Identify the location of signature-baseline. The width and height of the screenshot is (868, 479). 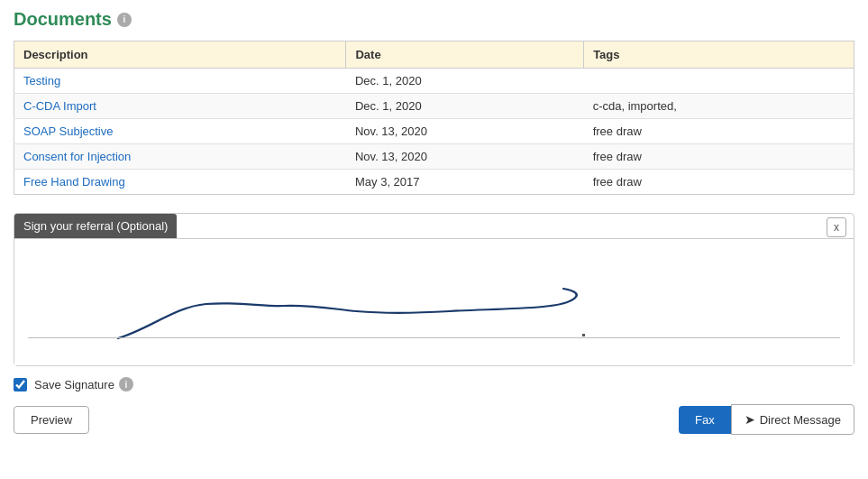
(434, 337).